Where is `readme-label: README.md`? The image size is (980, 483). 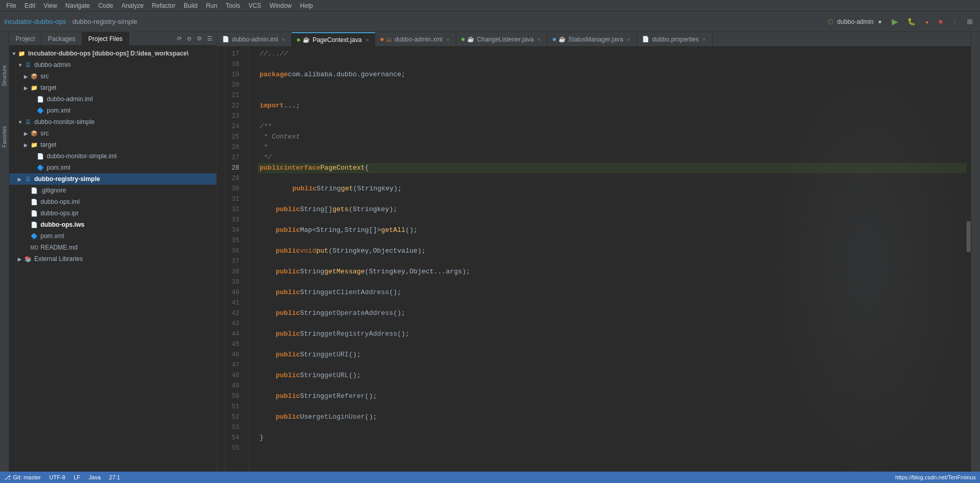
readme-label: README.md is located at coordinates (59, 247).